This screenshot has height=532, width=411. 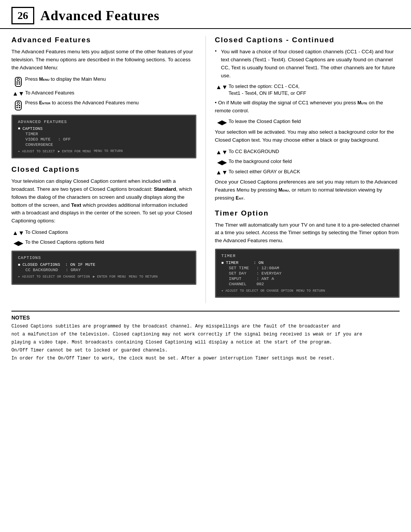 I want to click on screen-title-captions: CAPTIONS, so click(x=104, y=258).